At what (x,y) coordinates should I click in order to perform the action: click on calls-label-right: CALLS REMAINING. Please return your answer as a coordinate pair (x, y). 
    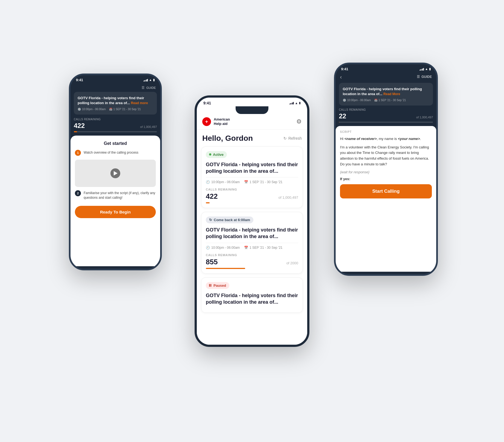
    Looking at the image, I should click on (386, 110).